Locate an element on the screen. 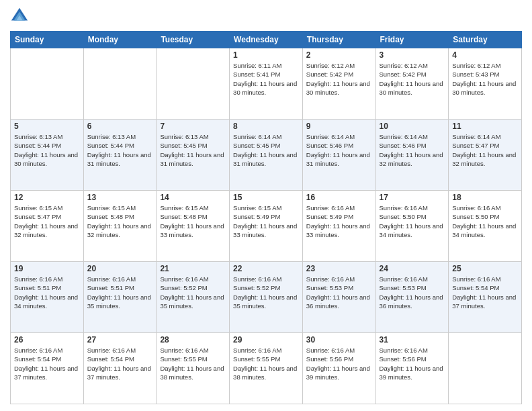 The height and width of the screenshot is (411, 532). day-number: 19 is located at coordinates (47, 269).